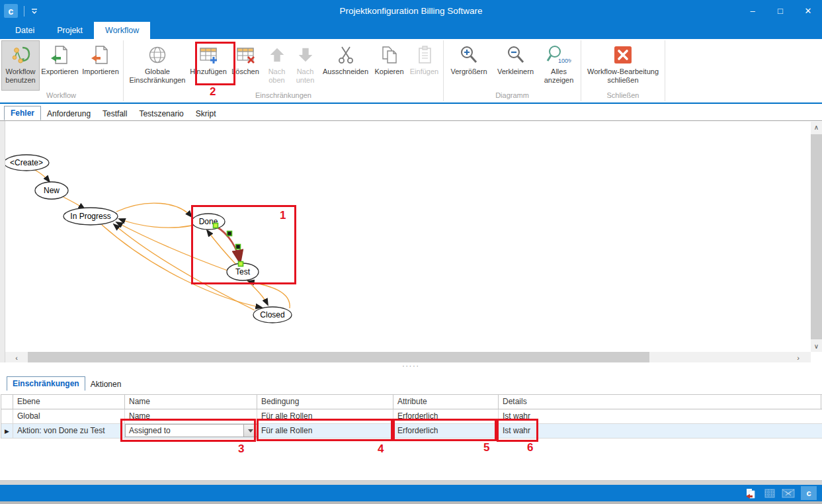  What do you see at coordinates (408, 357) in the screenshot?
I see `diagram-horizontal-scrollbar: ‹ ›` at bounding box center [408, 357].